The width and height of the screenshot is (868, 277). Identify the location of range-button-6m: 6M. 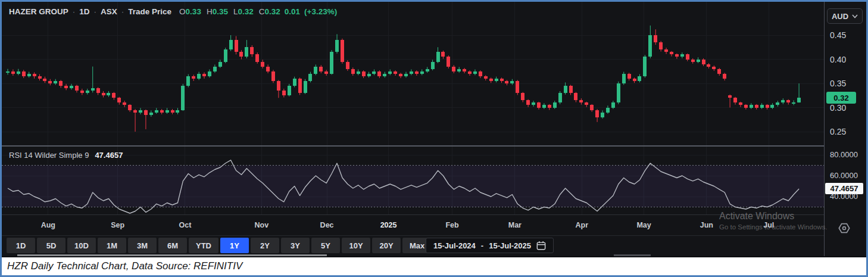
(173, 245).